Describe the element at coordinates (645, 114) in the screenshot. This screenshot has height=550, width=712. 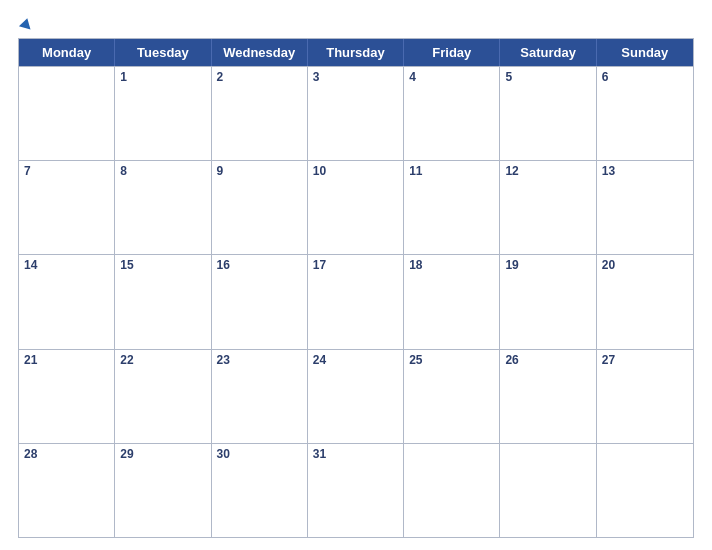
I see `calendar-cell: 6` at that location.